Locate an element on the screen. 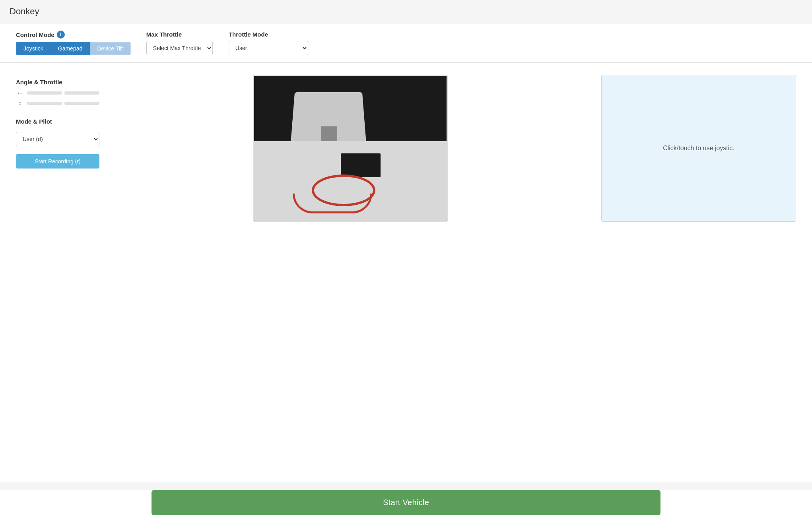 This screenshot has width=812, height=523. device-tilt-mode-button: Device Tilt is located at coordinates (110, 48).